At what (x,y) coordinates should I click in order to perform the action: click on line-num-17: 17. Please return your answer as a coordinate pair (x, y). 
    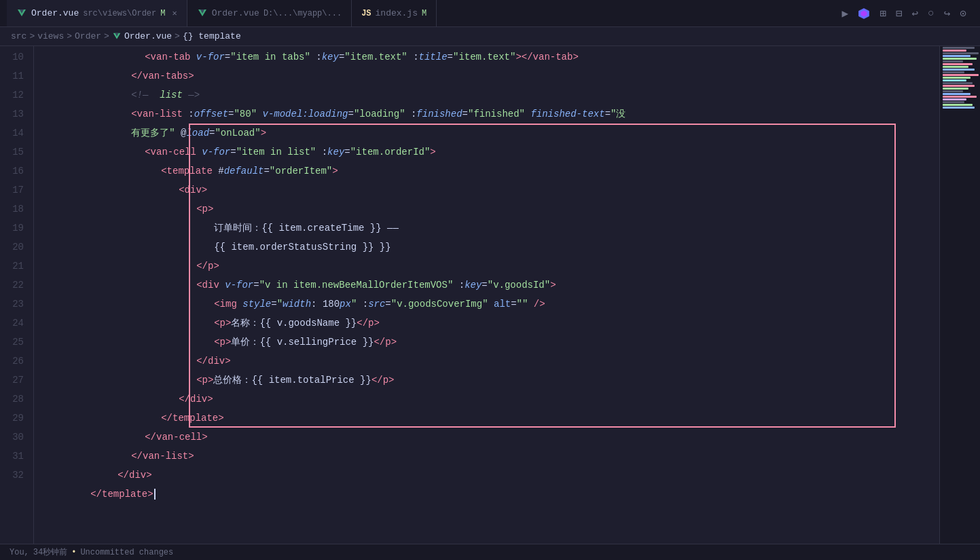
    Looking at the image, I should click on (12, 190).